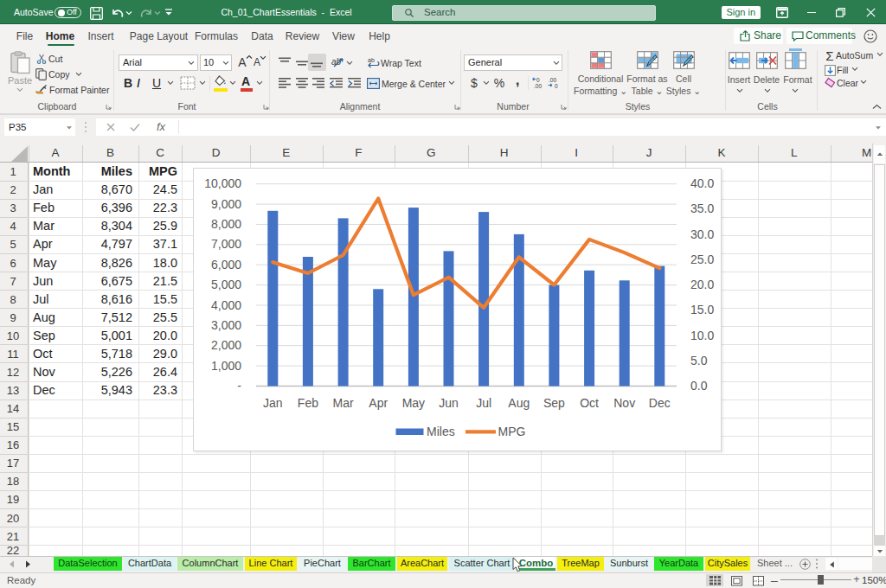  Describe the element at coordinates (519, 402) in the screenshot. I see `svg-text: Aug` at that location.